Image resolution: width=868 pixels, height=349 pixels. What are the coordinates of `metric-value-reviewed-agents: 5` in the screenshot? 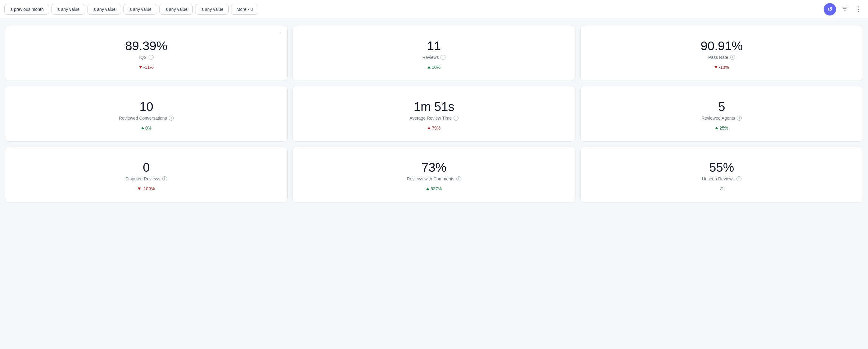 It's located at (722, 107).